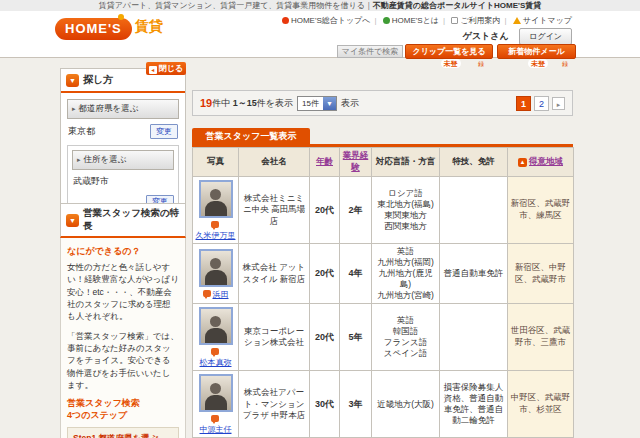 The width and height of the screenshot is (640, 438). Describe the element at coordinates (546, 161) in the screenshot. I see `sort-areas-link: 得意地域` at that location.